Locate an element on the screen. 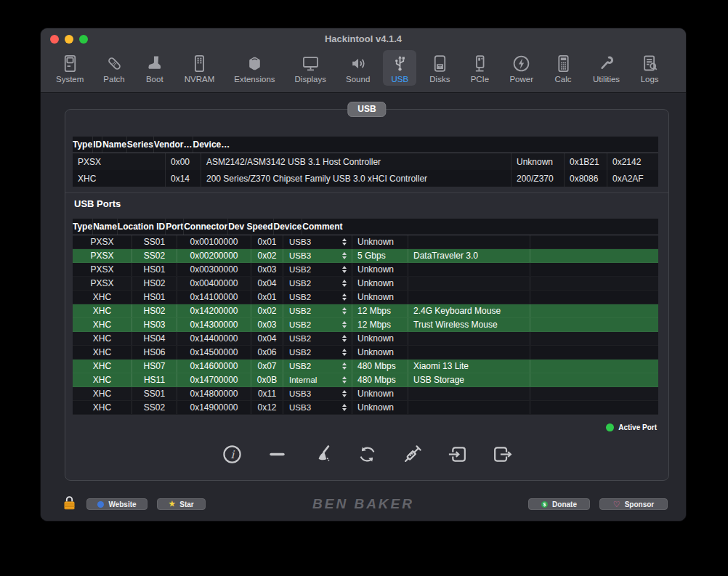 The image size is (728, 576). cell-type: PXSX is located at coordinates (102, 269).